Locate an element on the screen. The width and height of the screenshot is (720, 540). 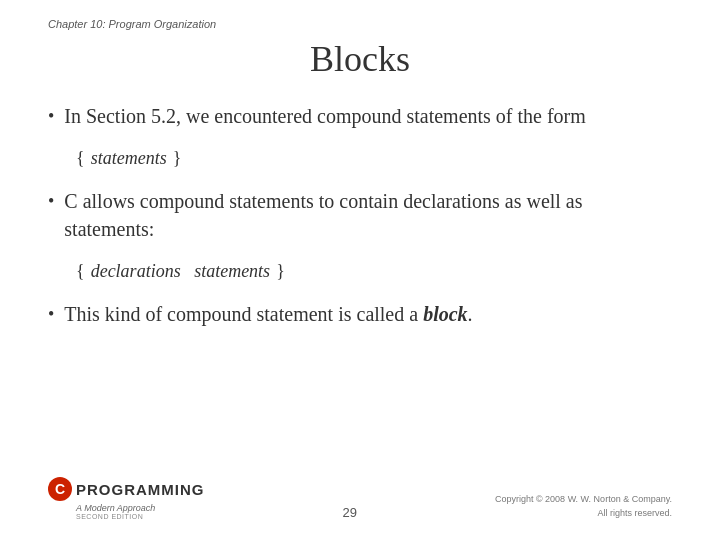
code-close-brace-1: } is located at coordinates (178, 158).